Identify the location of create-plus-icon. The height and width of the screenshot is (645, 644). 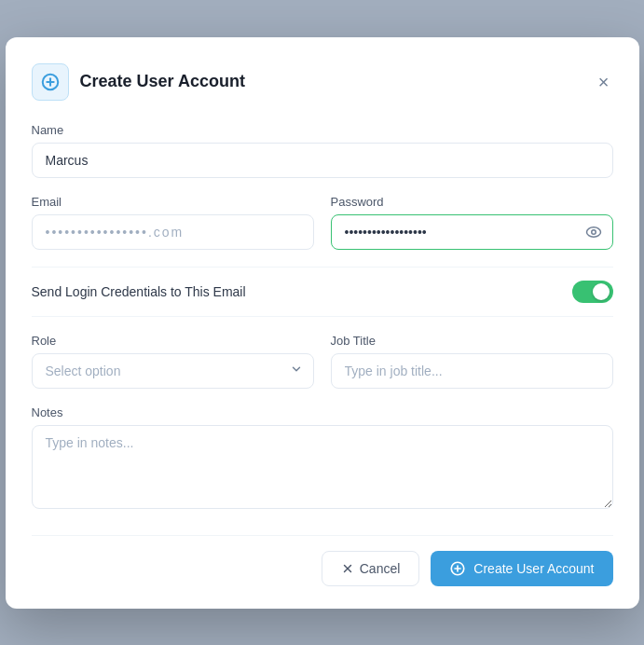
(458, 569).